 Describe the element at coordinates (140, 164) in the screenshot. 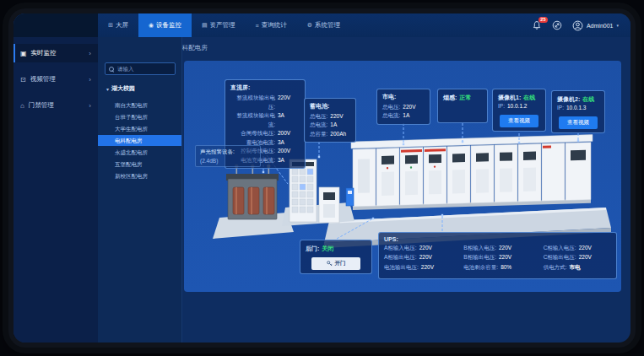

I see `tree-item: 五堡配电房` at that location.